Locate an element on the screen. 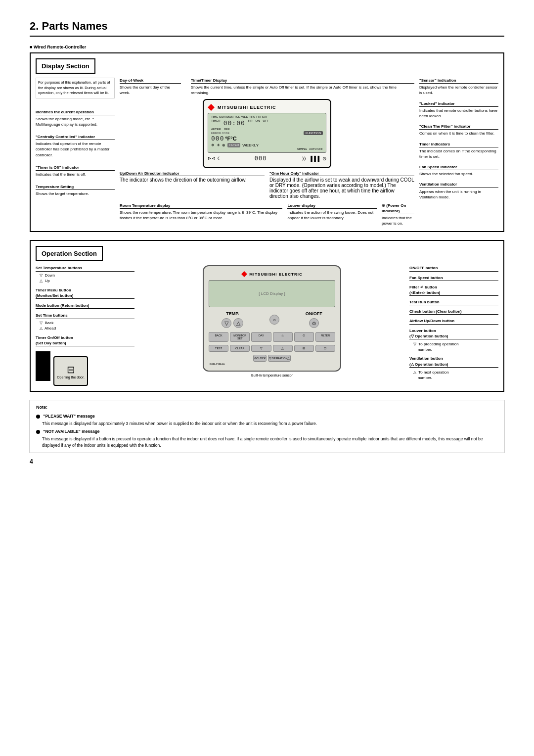 Image resolution: width=534 pixels, height=756 pixels. ctrl-temp-down: ▽ is located at coordinates (226, 323).